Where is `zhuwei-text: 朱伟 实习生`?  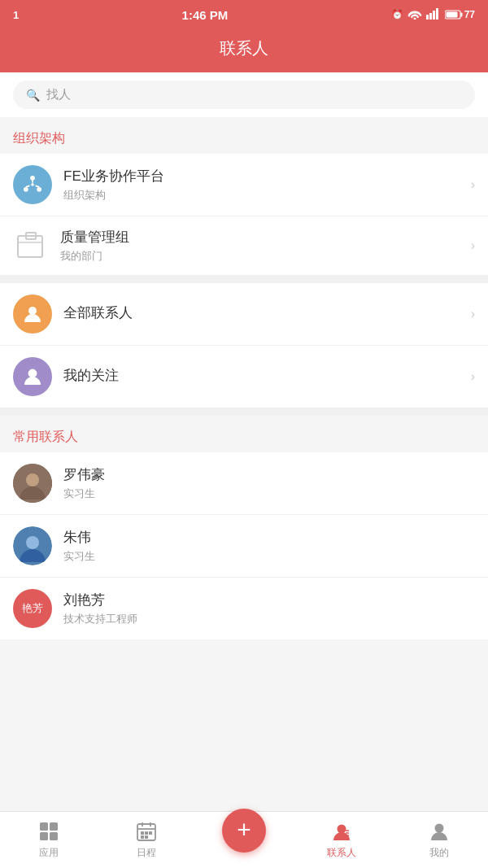
zhuwei-text: 朱伟 实习生 is located at coordinates (269, 546).